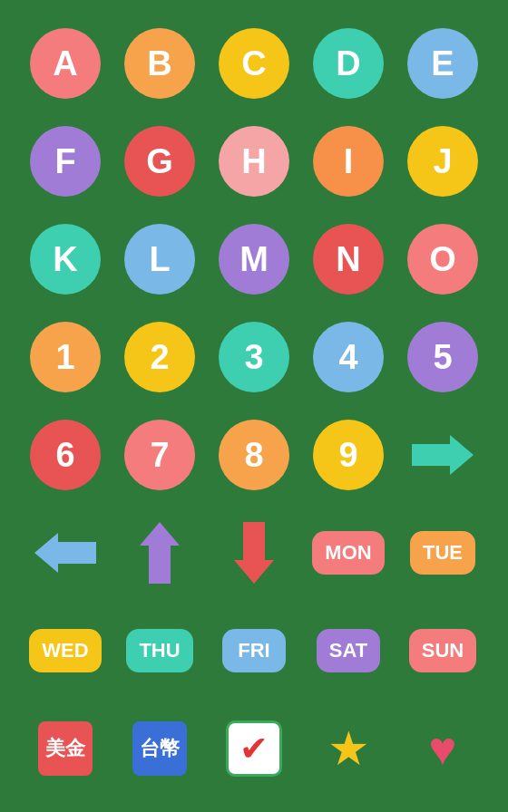 Image resolution: width=508 pixels, height=812 pixels. Describe the element at coordinates (254, 455) in the screenshot. I see `cell-8: 8` at that location.